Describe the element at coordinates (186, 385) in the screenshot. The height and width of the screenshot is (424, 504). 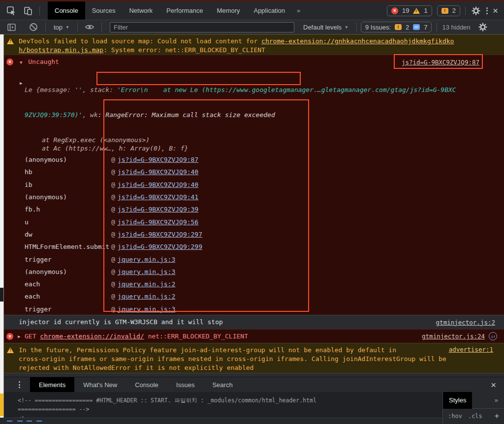
I see `drawer-tab-issues: Issues` at that location.